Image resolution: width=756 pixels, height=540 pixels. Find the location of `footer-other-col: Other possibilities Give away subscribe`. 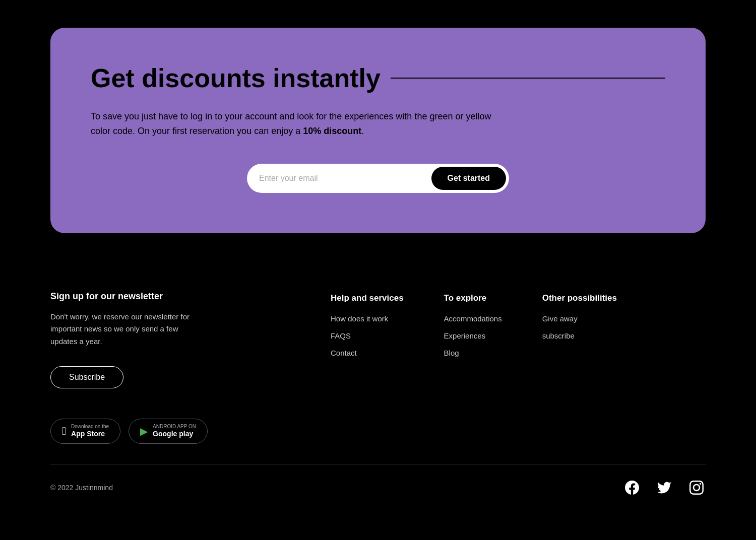

footer-other-col: Other possibilities Give away subscribe is located at coordinates (580, 329).